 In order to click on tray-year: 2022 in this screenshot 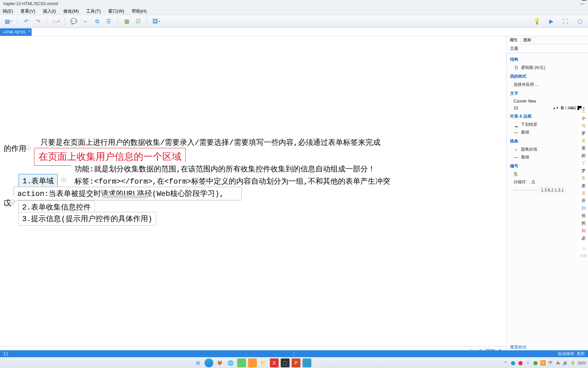, I will do `click(582, 363)`.